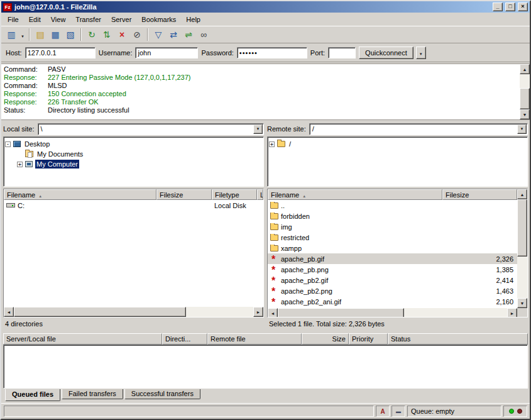 This screenshot has height=420, width=531. Describe the element at coordinates (398, 411) in the screenshot. I see `connection-type-icon: ▬` at that location.